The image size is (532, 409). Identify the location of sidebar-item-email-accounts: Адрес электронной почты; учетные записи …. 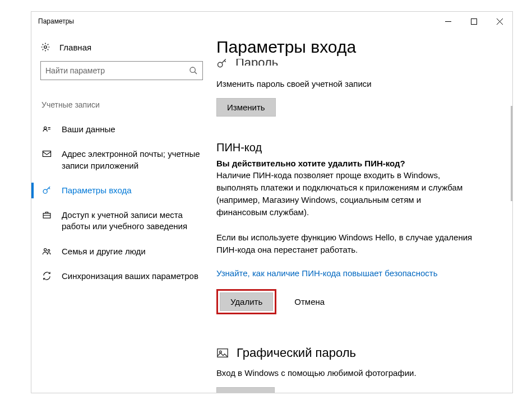
(128, 160).